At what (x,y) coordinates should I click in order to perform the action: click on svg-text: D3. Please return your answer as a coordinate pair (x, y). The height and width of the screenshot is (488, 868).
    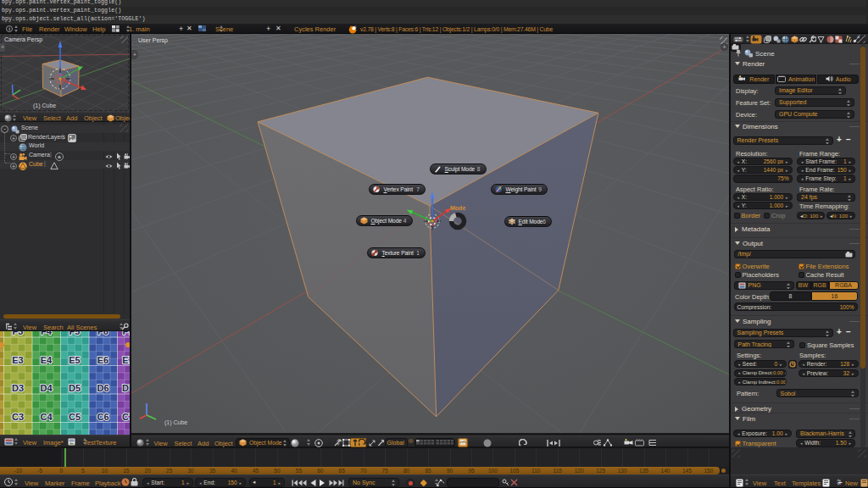
    Looking at the image, I should click on (18, 388).